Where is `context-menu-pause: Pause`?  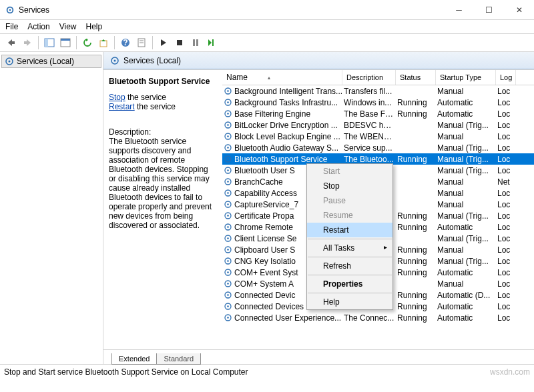
context-menu-pause: Pause is located at coordinates (350, 201).